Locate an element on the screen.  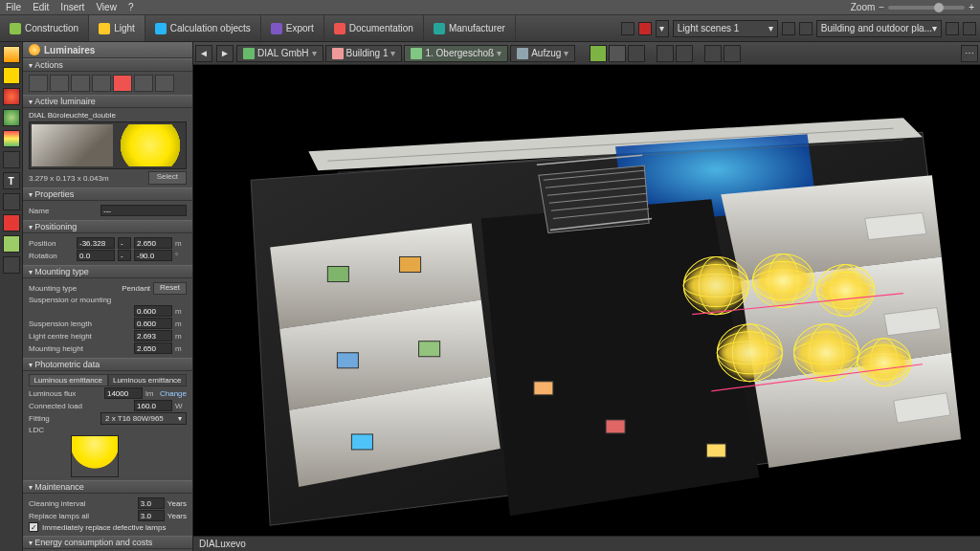
load-val is located at coordinates (153, 406).